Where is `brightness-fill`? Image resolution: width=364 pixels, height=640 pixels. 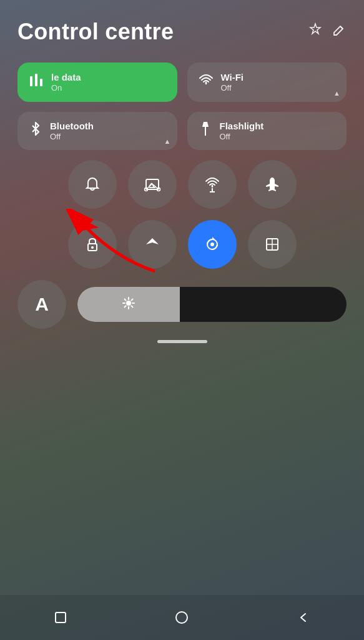 brightness-fill is located at coordinates (129, 304).